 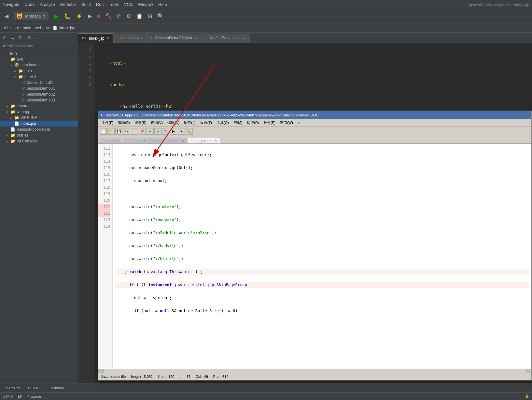 I want to click on search-button: 🔍, so click(x=161, y=16).